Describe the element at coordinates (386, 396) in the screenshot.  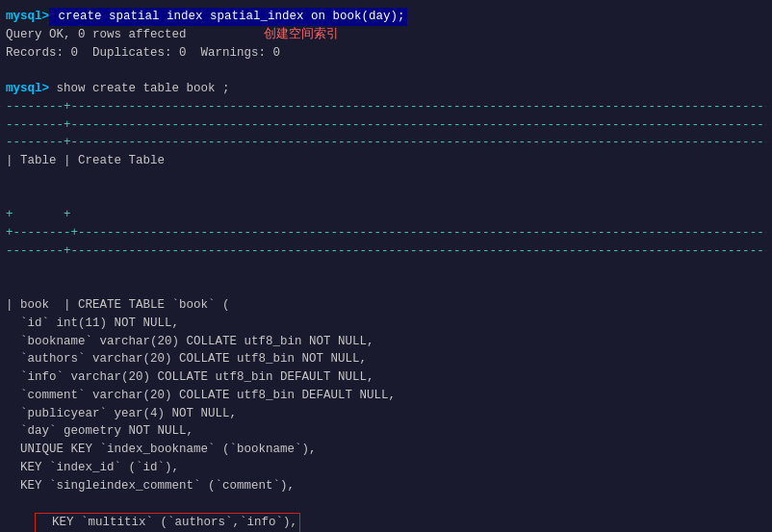
I see `create-line-comment: `comment` varchar(20) COLLATE utf8_bin D…` at that location.